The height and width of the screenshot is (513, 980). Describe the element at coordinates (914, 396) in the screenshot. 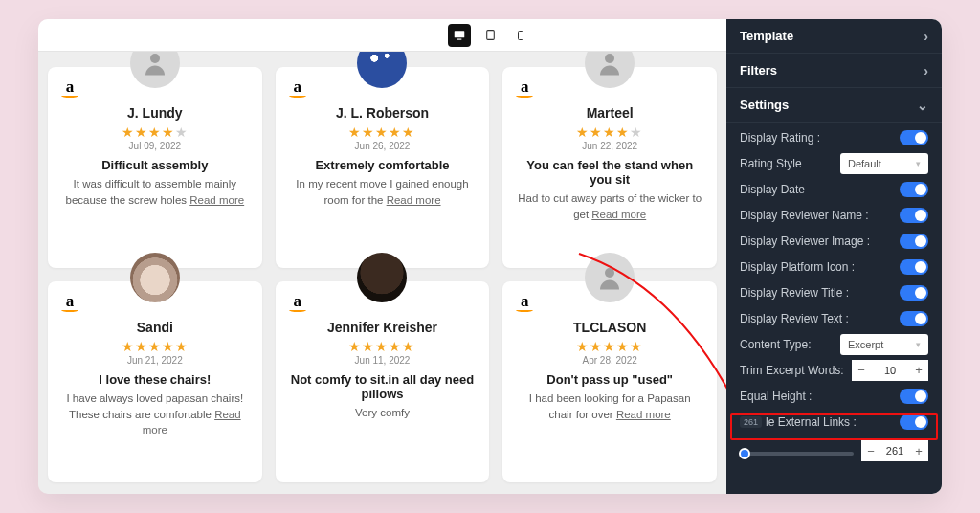

I see `toggle-equal-height` at that location.